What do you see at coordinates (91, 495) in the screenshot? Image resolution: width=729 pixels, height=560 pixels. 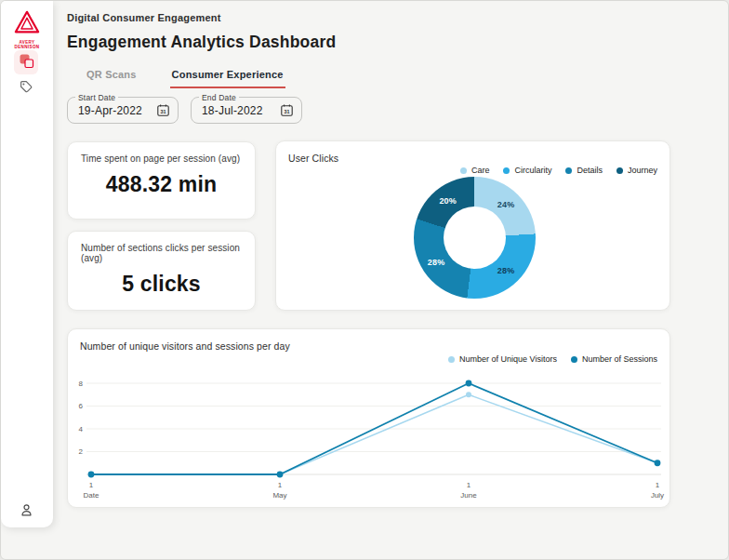 I see `x-tick-label: Date` at bounding box center [91, 495].